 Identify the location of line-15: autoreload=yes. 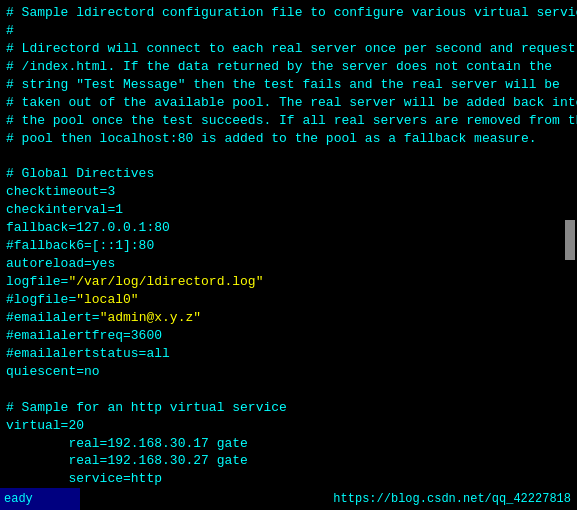
(288, 264).